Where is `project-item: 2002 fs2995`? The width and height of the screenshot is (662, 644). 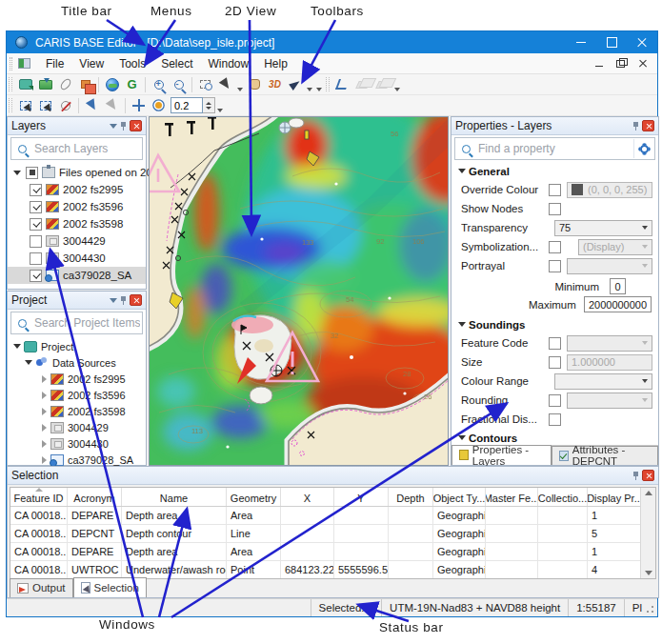
project-item: 2002 fs2995 is located at coordinates (76, 379).